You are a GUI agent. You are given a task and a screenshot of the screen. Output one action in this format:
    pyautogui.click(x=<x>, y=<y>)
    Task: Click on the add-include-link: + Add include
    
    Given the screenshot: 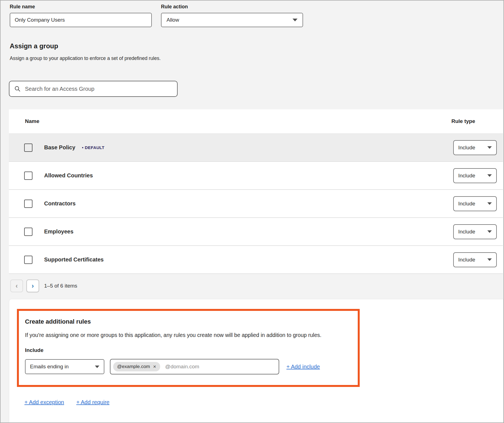 What is the action you would take?
    pyautogui.click(x=303, y=367)
    